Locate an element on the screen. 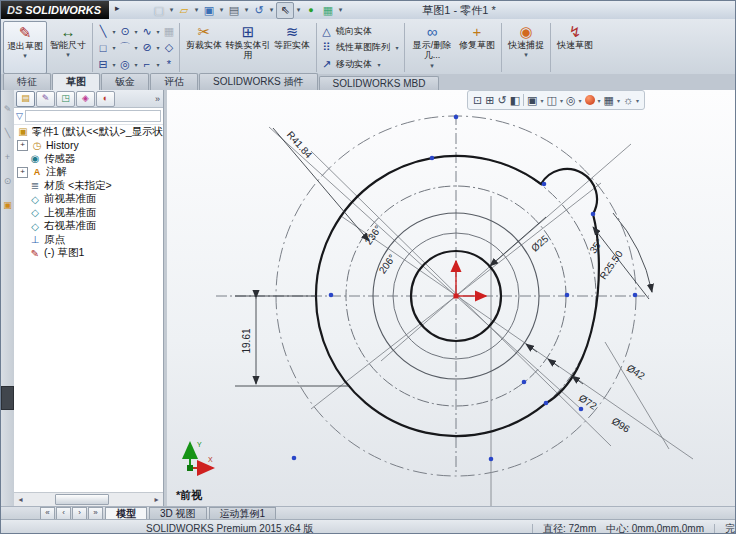 The height and width of the screenshot is (534, 736). display-delete-relations-button: ∞ 显示/删除几... ▾ is located at coordinates (432, 48).